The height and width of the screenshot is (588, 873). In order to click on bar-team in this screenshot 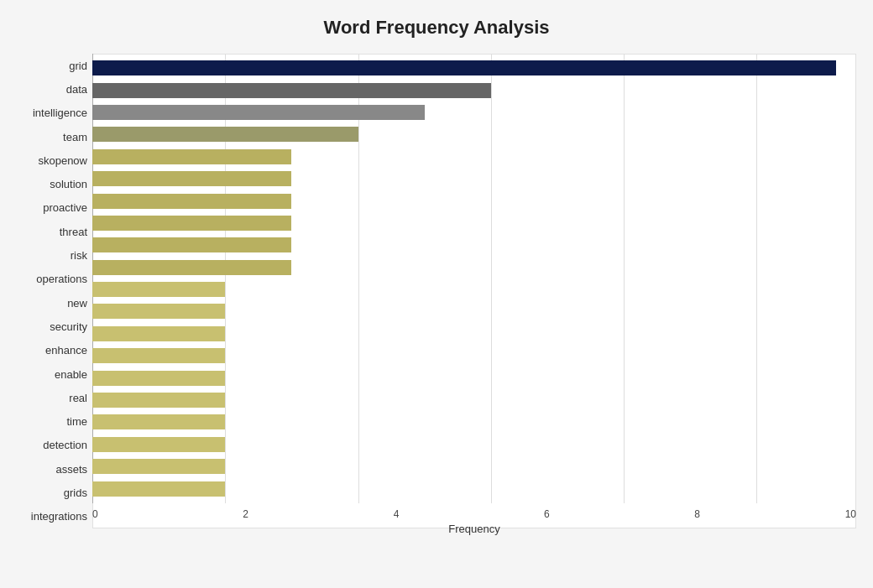, I will do `click(225, 134)`.